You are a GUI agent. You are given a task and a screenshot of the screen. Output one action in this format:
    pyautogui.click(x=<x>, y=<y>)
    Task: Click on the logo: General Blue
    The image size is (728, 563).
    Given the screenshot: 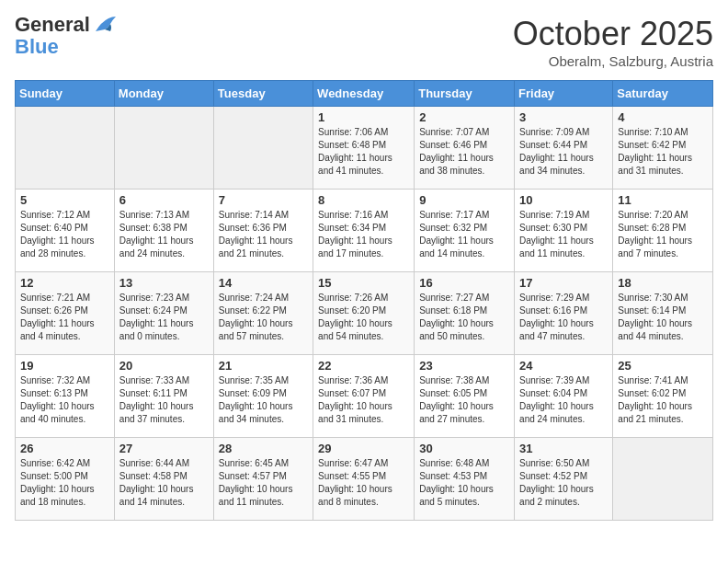 What is the action you would take?
    pyautogui.click(x=66, y=36)
    